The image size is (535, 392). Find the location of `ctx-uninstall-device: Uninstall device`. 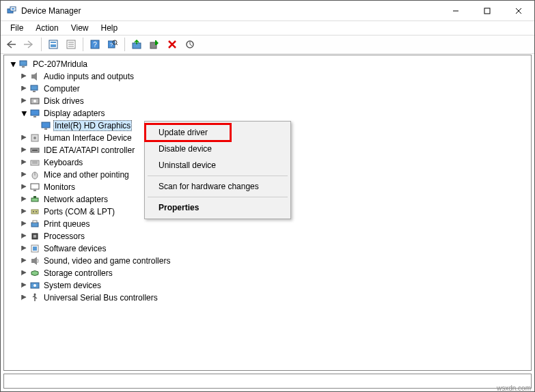

ctx-uninstall-device: Uninstall device is located at coordinates (217, 165).